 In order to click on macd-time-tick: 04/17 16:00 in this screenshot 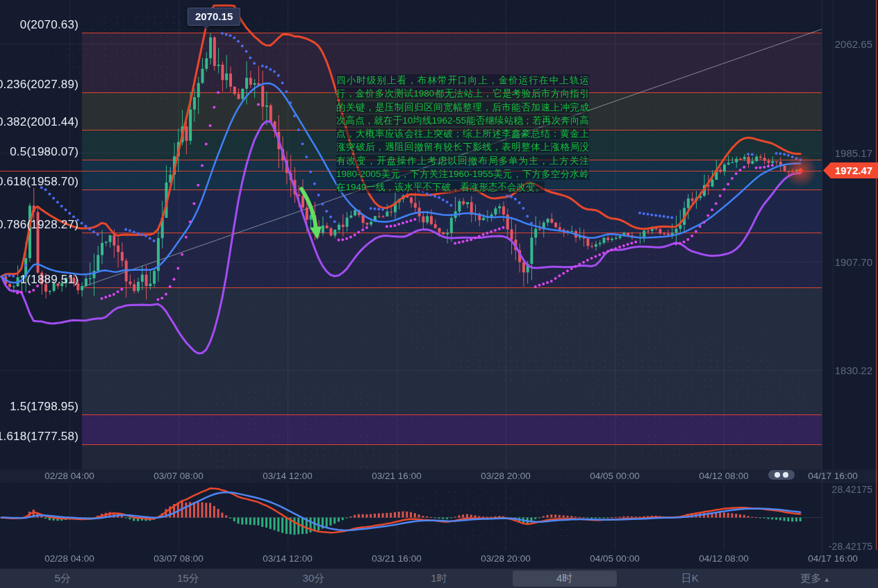, I will do `click(833, 558)`.